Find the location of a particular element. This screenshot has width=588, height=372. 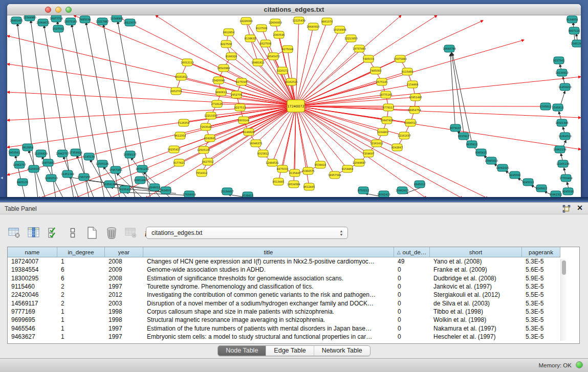

table-cell: 18724007 is located at coordinates (33, 261).